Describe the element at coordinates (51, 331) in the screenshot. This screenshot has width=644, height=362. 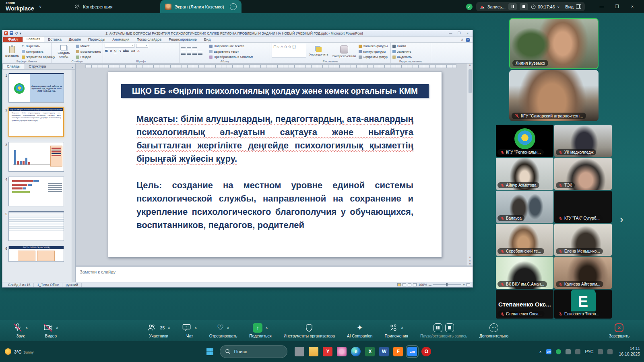
I see `video-button: ∧ Видео` at that location.